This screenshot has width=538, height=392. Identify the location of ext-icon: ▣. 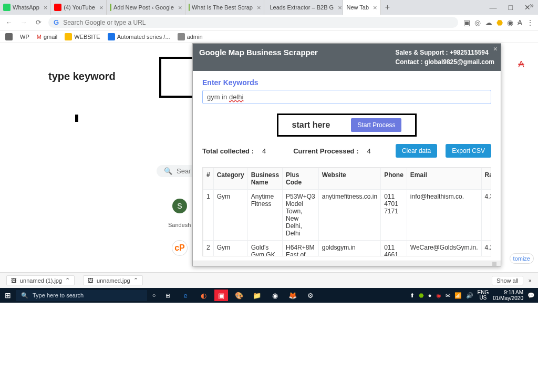
(467, 23).